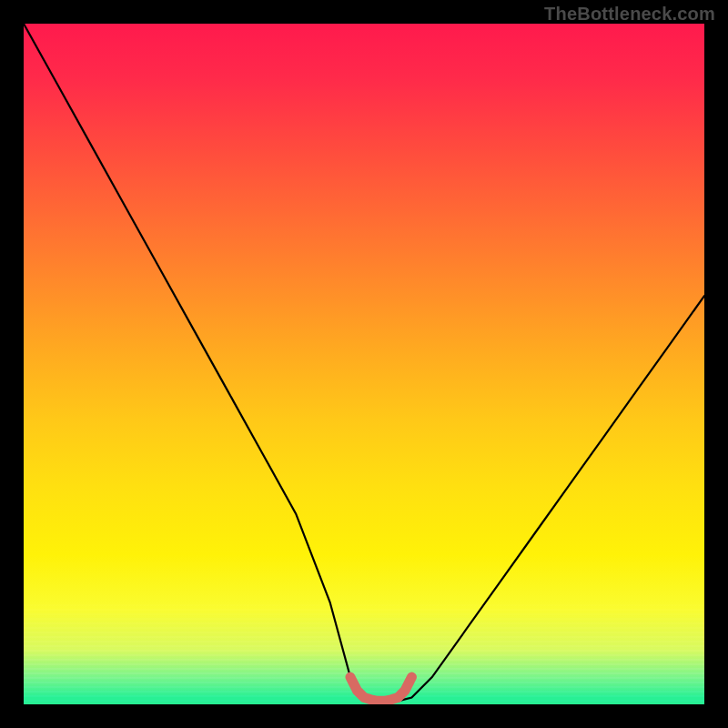 The height and width of the screenshot is (728, 728). I want to click on flat-bottom-highlight, so click(380, 689).